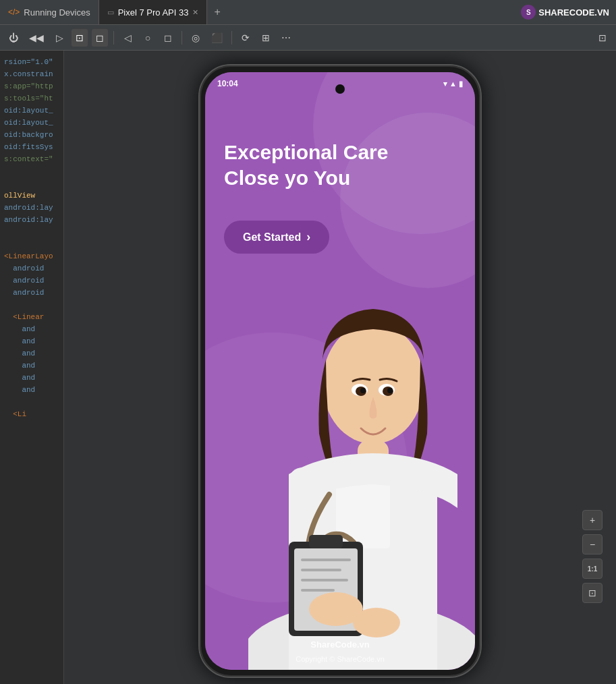  I want to click on code-line-24: and, so click(32, 341).